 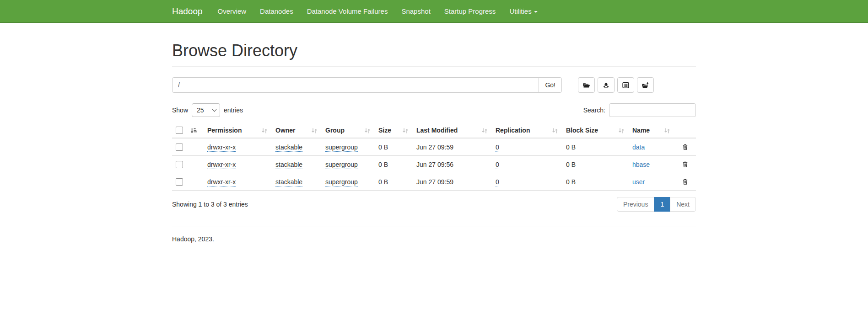 I want to click on header-actions, so click(x=685, y=131).